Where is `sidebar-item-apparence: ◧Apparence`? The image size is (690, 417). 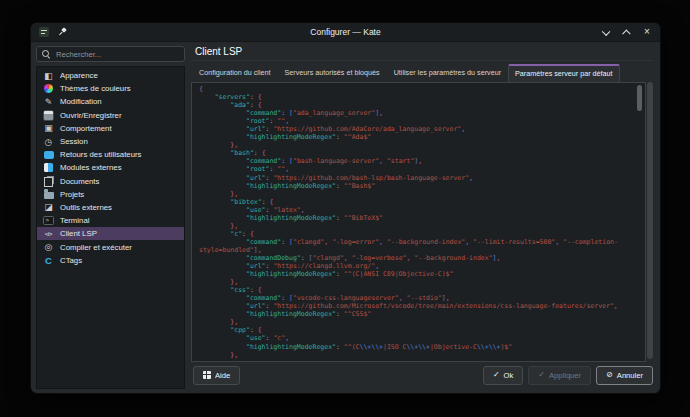
sidebar-item-apparence: ◧Apparence is located at coordinates (110, 76).